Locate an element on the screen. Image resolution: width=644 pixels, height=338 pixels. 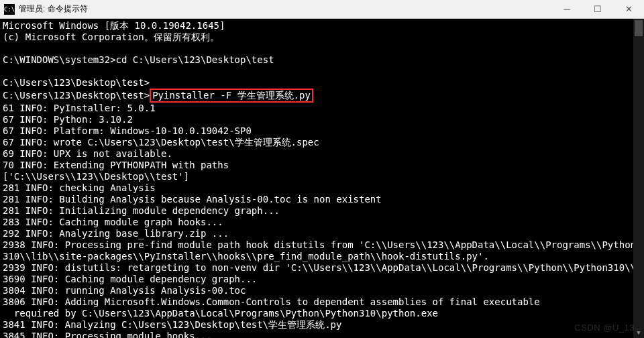
terminal-line: Microsoft Windows [版本 10.0.19042.1645] is located at coordinates (322, 25).